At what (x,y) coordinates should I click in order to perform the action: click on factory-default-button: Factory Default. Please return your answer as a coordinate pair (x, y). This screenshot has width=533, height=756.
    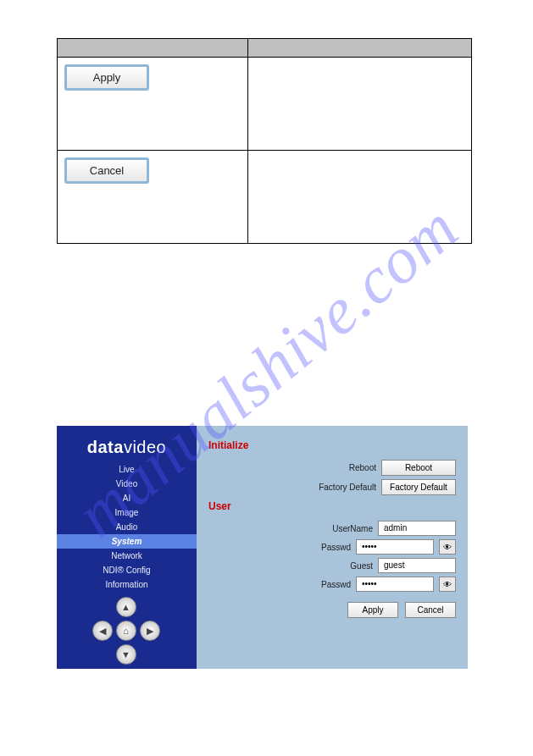
    Looking at the image, I should click on (419, 488).